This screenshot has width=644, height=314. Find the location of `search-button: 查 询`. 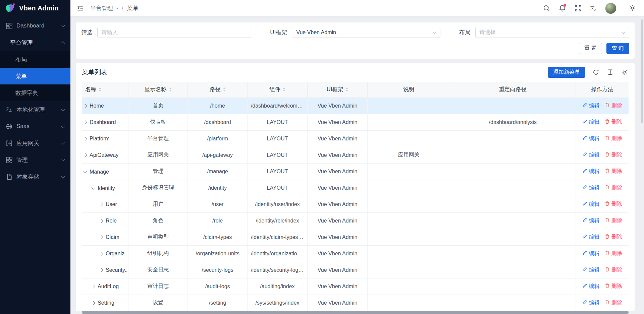

search-button: 查 询 is located at coordinates (618, 48).